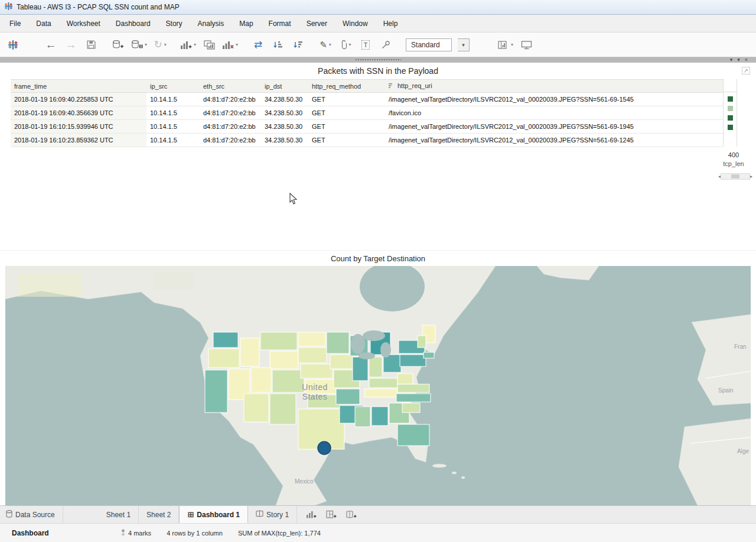 The height and width of the screenshot is (542, 756). Describe the element at coordinates (211, 24) in the screenshot. I see `menu-analysis: Analysis` at that location.